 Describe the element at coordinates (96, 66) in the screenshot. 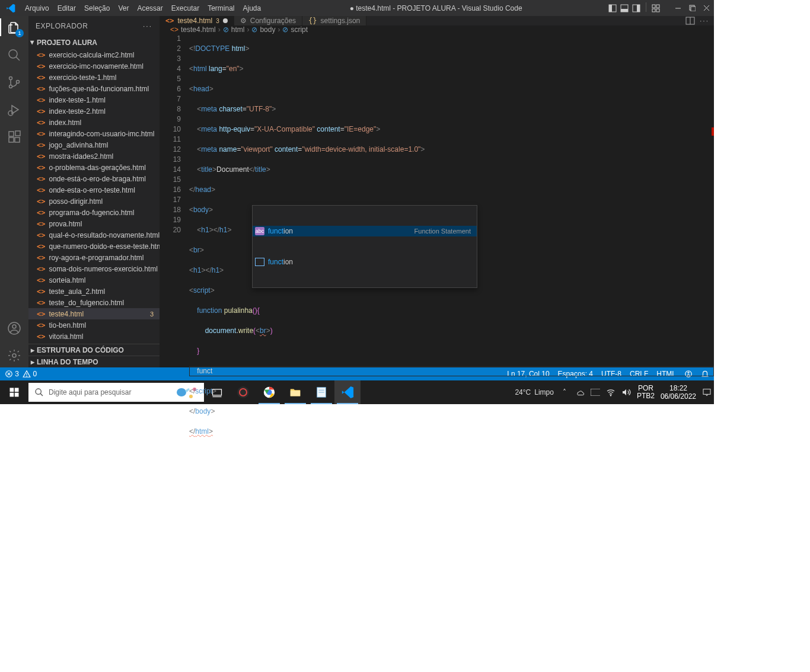

I see `file-name: exercicio-imc-novamente.html` at that location.